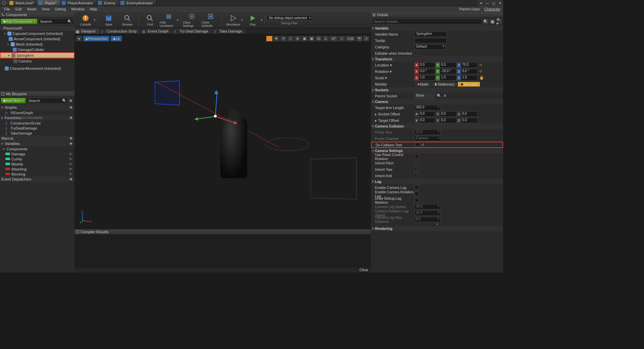 This screenshot has width=644, height=349. What do you see at coordinates (269, 39) in the screenshot?
I see `select-mode-icon: ⬚` at bounding box center [269, 39].